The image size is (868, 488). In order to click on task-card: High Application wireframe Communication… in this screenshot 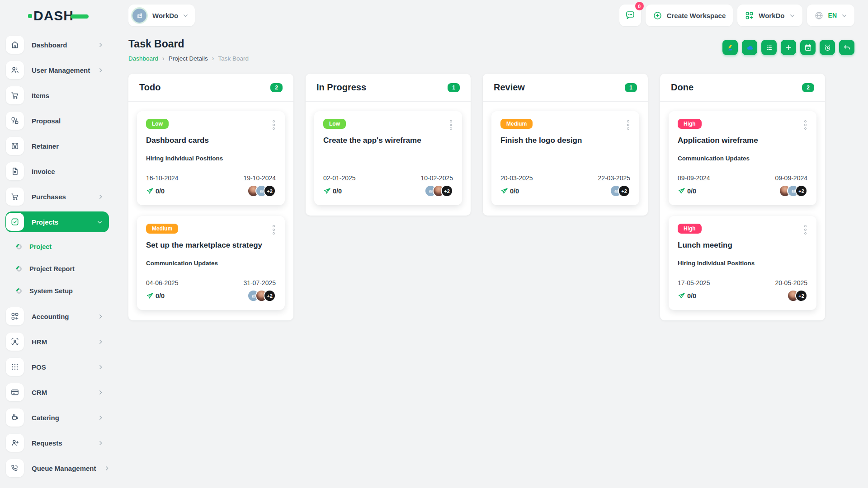, I will do `click(742, 158)`.